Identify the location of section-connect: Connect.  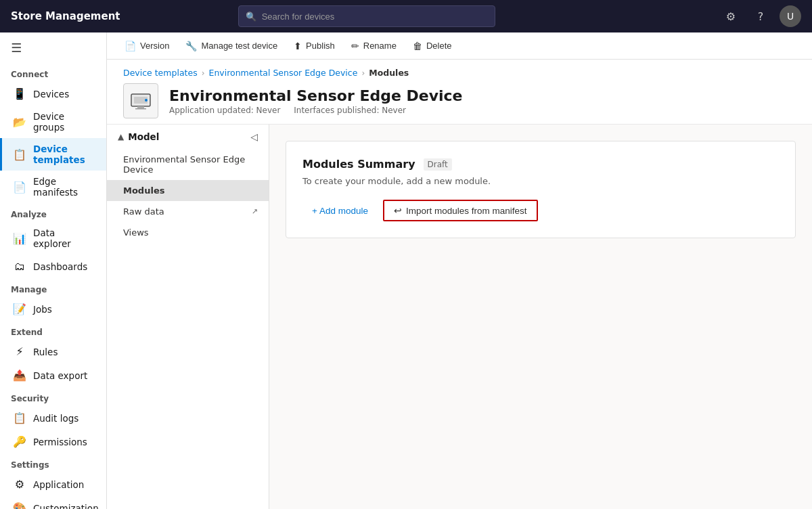
(53, 72).